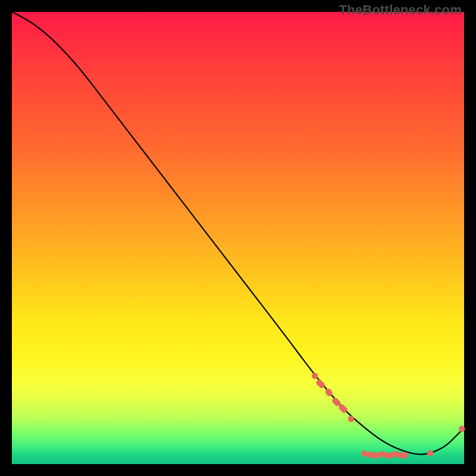 The height and width of the screenshot is (476, 476). What do you see at coordinates (388, 416) in the screenshot?
I see `data-dots` at bounding box center [388, 416].